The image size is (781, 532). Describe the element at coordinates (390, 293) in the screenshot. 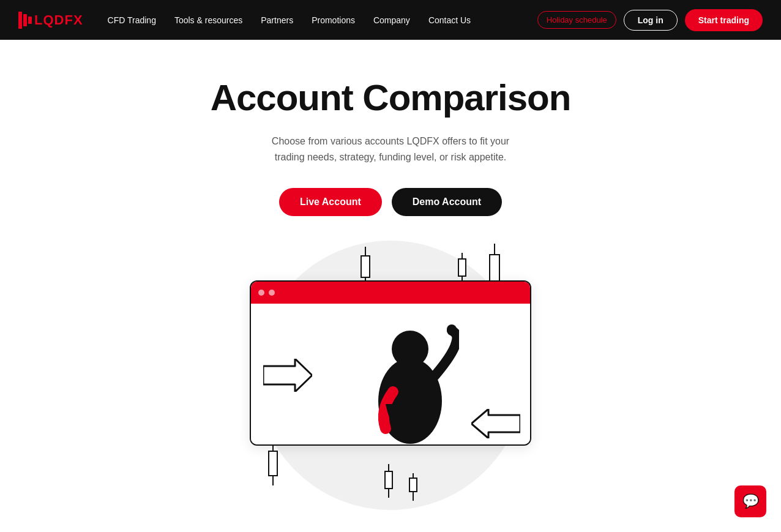

I see `browser-titlebar` at that location.